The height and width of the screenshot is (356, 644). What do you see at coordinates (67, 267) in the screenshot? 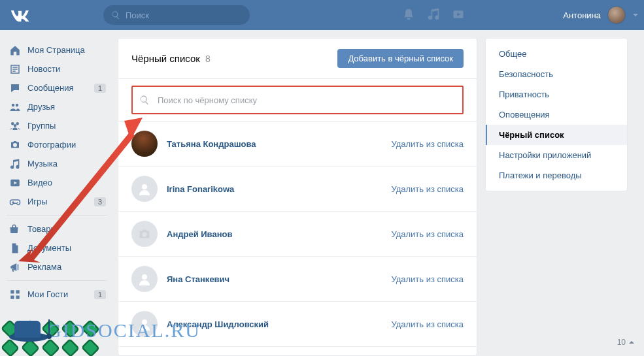
I see `nav-label: Реклама` at bounding box center [67, 267].